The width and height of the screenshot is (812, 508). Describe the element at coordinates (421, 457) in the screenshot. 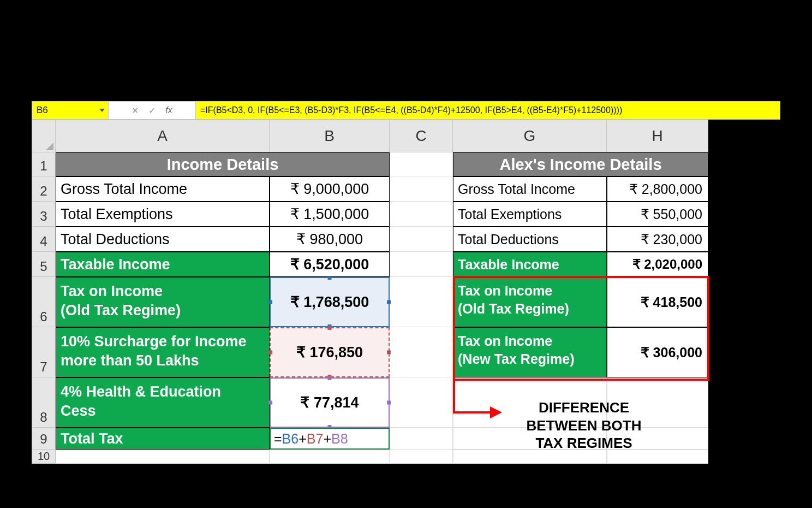

I see `cell-c10` at that location.